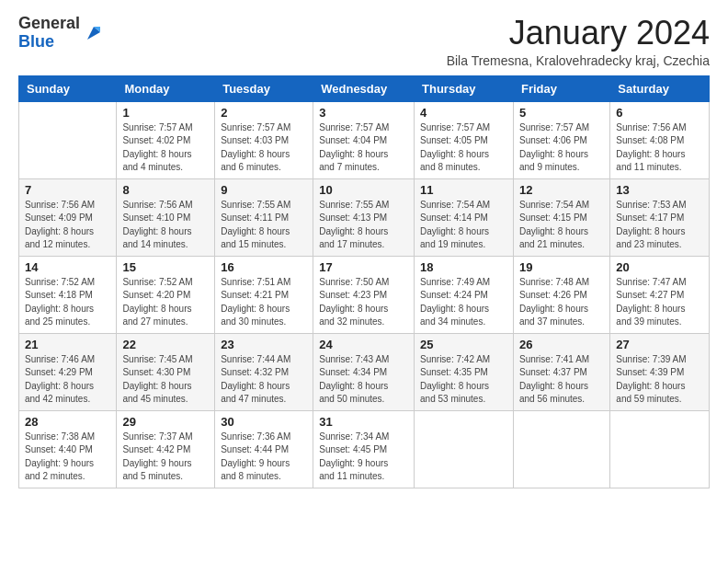  I want to click on header-row: SundayMondayTuesdayWednesdayThursdayFrid…, so click(364, 88).